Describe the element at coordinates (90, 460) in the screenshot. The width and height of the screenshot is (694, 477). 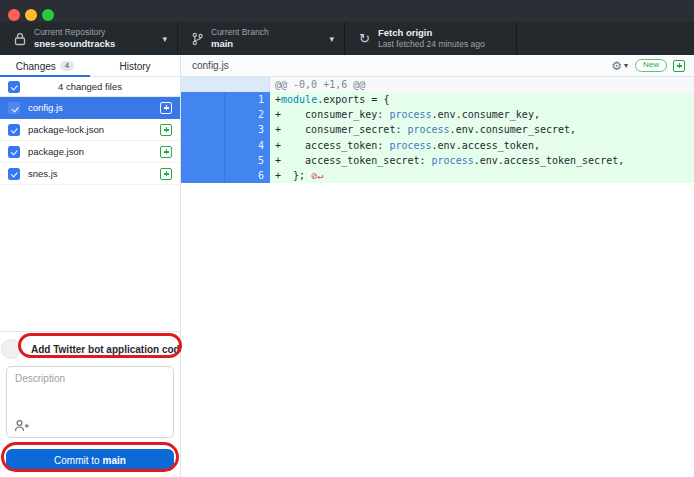
I see `commit-button: Commit to main` at that location.